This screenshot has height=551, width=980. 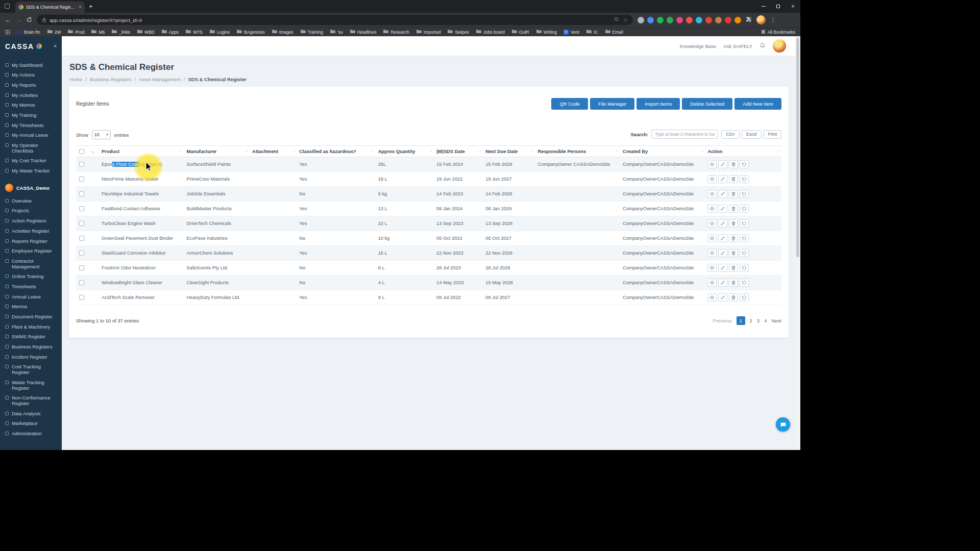 I want to click on bookmark-vent: VVent, so click(x=572, y=32).